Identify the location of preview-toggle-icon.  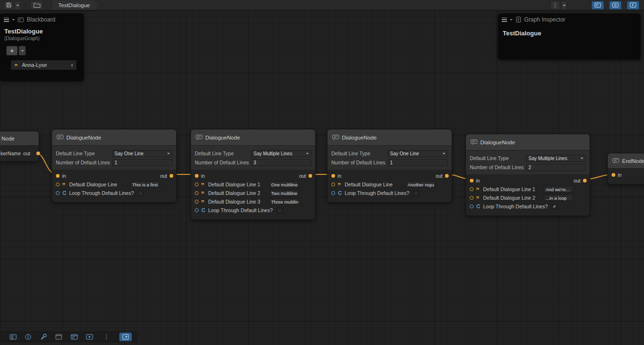
(633, 5).